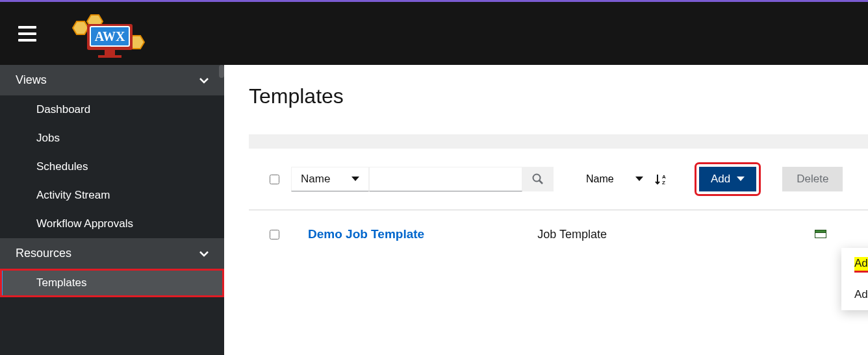 The height and width of the screenshot is (355, 868). Describe the element at coordinates (330, 179) in the screenshot. I see `filter-key-select: Name` at that location.